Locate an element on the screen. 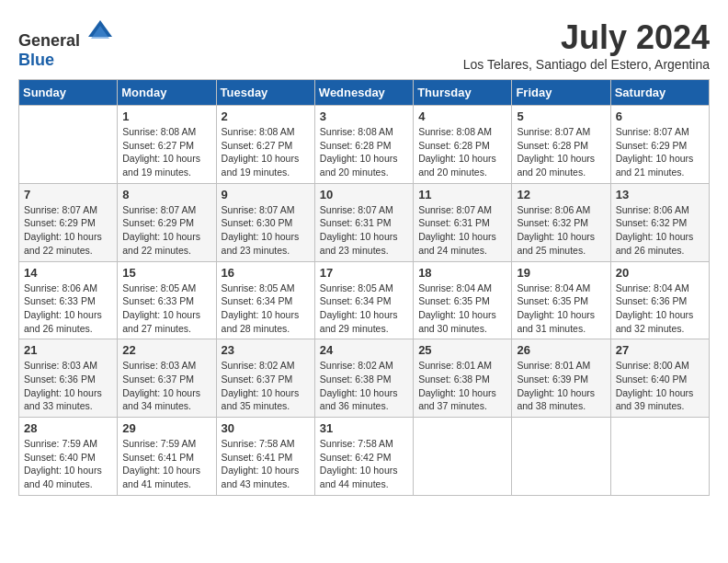 This screenshot has width=728, height=563. calendar-cell: 14Sunrise: 8:06 AMSunset: 6:33 PMDayligh… is located at coordinates (68, 300).